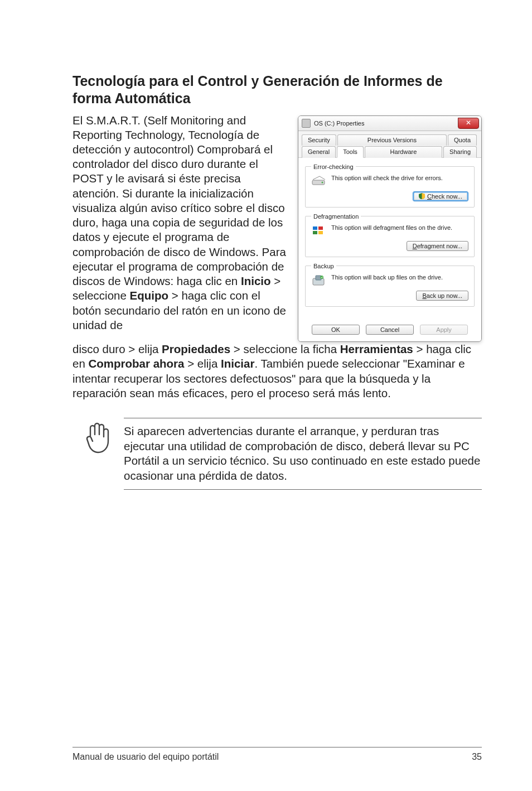 The width and height of the screenshot is (532, 791). Describe the element at coordinates (441, 196) in the screenshot. I see `check-now-button: Check now...` at that location.